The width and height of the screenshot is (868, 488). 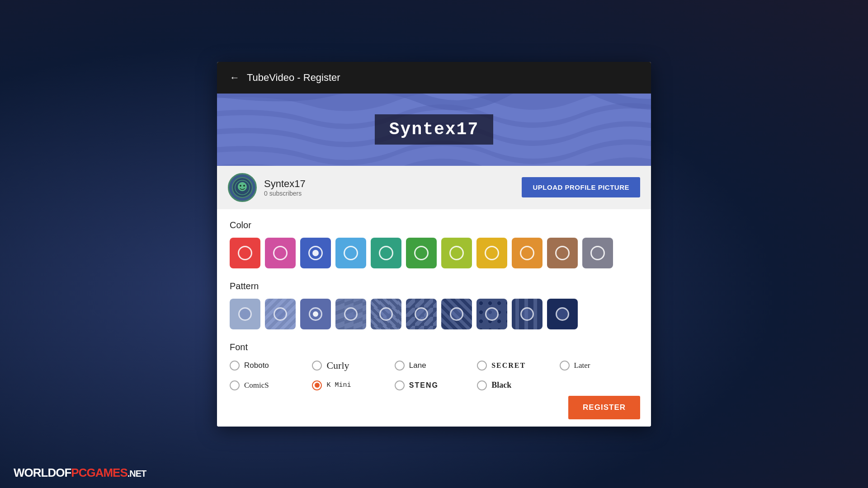 What do you see at coordinates (565, 366) in the screenshot?
I see `font-radio-later` at bounding box center [565, 366].